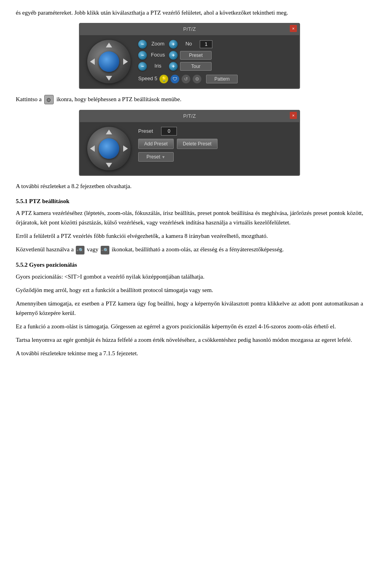 The height and width of the screenshot is (588, 379). What do you see at coordinates (196, 66) in the screenshot?
I see `tour-button: Tour` at bounding box center [196, 66].